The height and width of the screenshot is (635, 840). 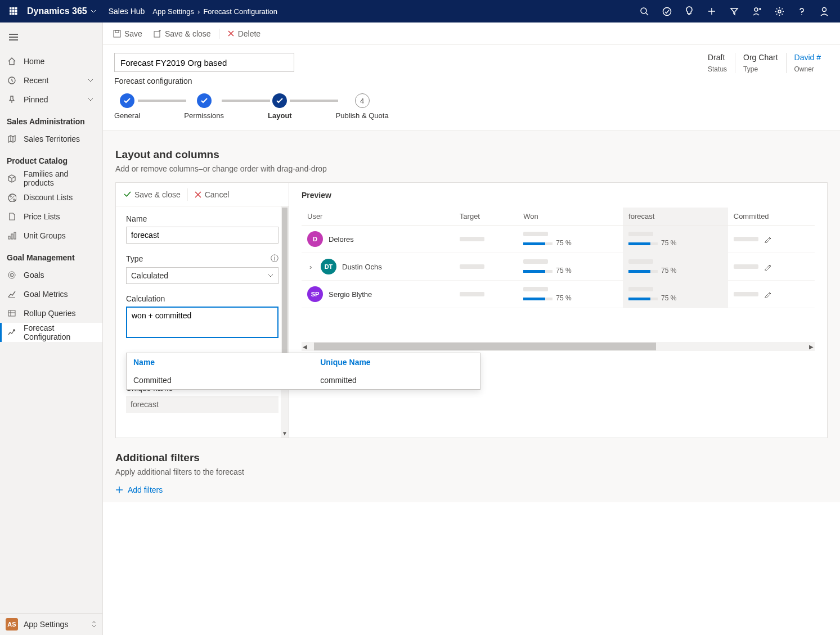 I want to click on box-icon, so click(x=12, y=178).